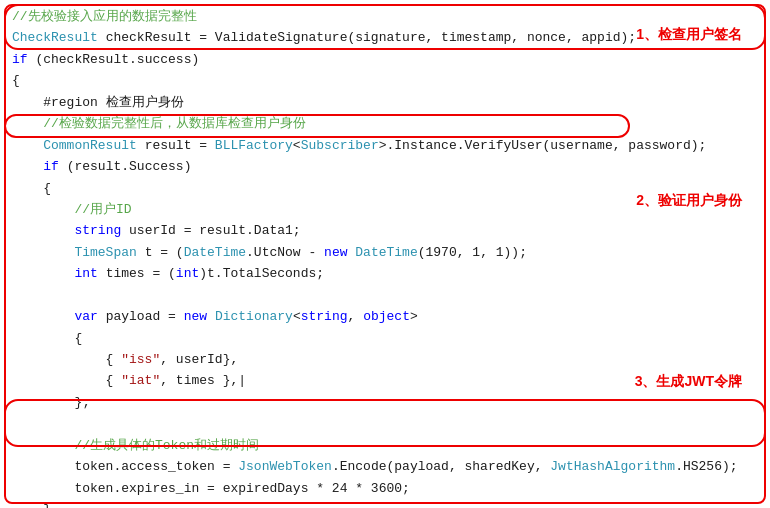 This screenshot has height=508, width=770. What do you see at coordinates (385, 80) in the screenshot?
I see `code-line-4: {` at bounding box center [385, 80].